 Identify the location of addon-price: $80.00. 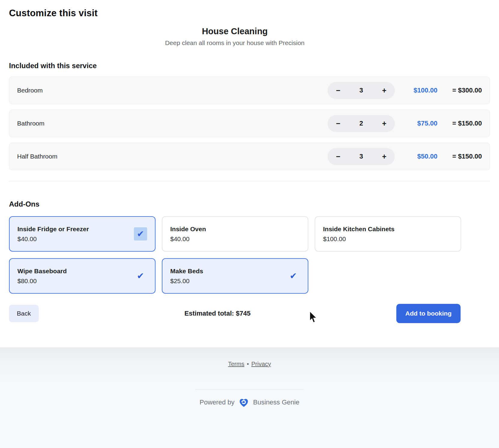
(42, 281).